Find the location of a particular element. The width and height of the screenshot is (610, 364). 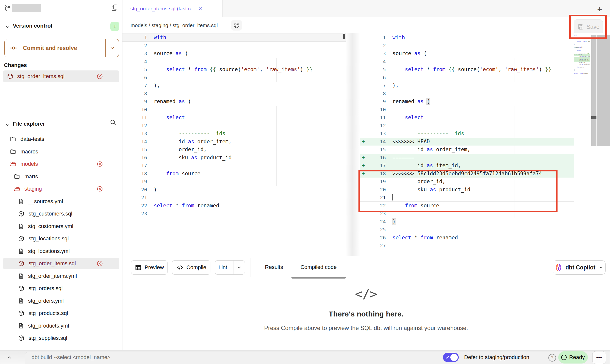

code-line-22: 22 from source is located at coordinates (467, 206).